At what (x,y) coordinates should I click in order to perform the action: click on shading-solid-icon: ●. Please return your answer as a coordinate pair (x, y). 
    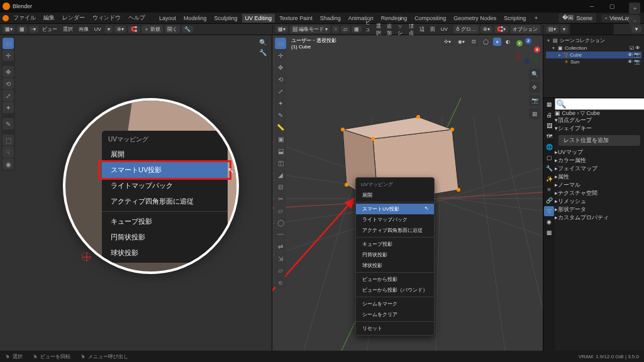
    Looking at the image, I should click on (497, 41).